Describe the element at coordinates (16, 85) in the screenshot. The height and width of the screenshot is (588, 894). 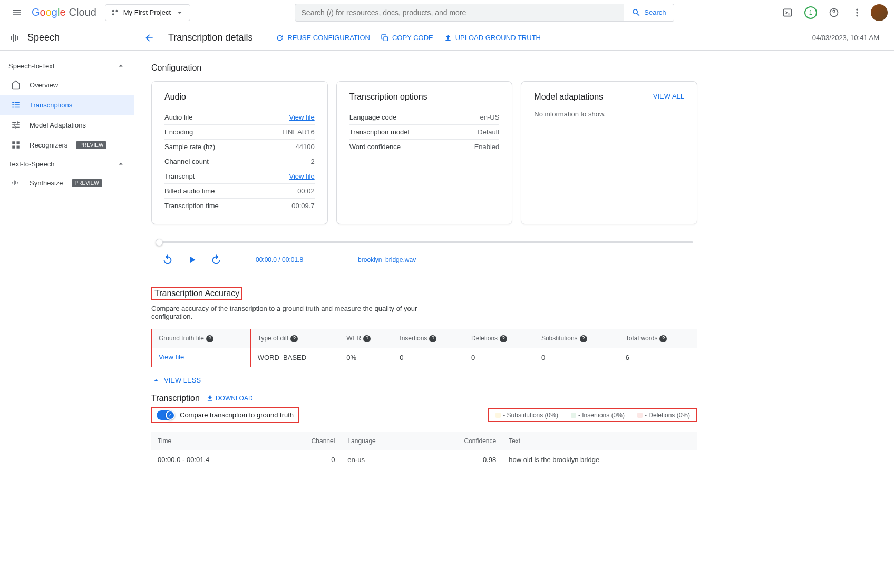
I see `home-icon` at that location.